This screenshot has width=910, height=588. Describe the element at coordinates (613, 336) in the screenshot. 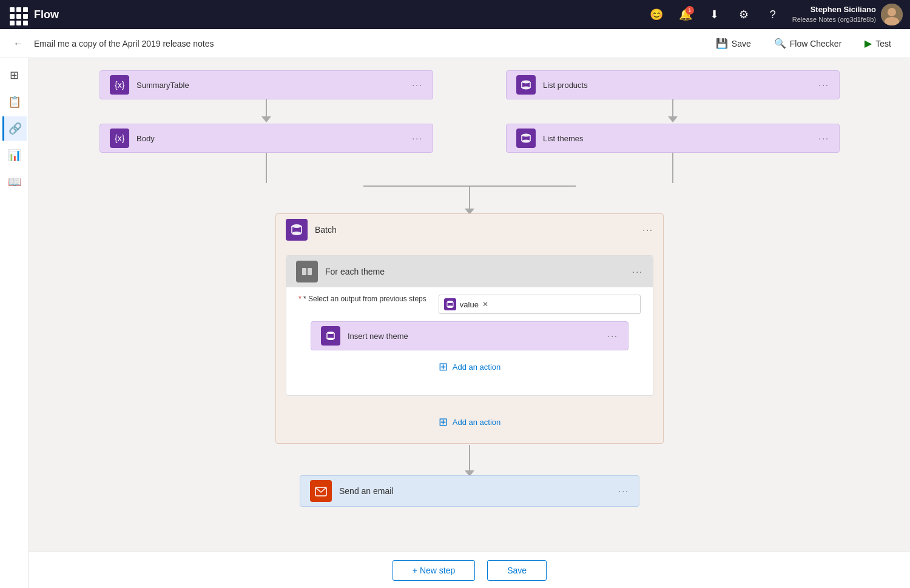

I see `insert-theme-more: ···` at that location.